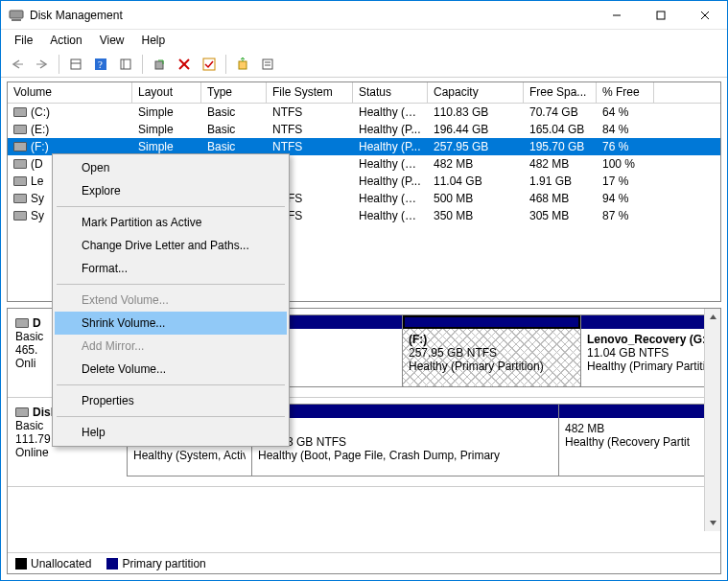  Describe the element at coordinates (705, 15) in the screenshot. I see `close-button` at that location.